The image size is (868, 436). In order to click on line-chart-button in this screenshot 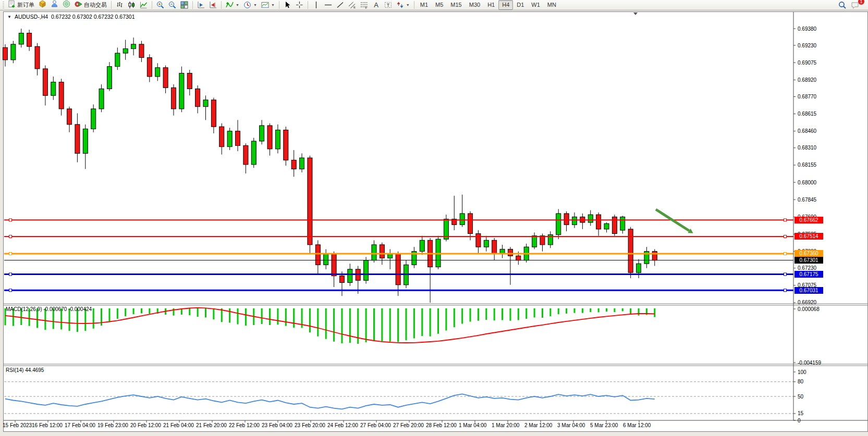, I will do `click(144, 5)`.